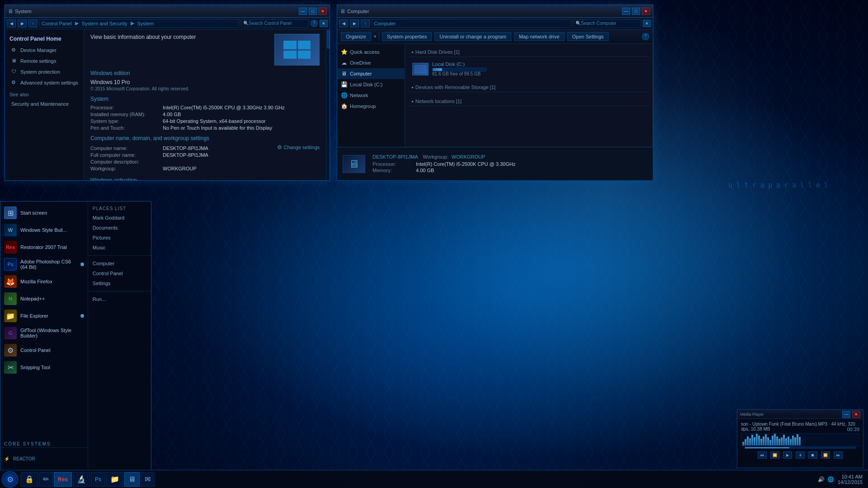 The image size is (868, 488). I want to click on minimize-button: —, so click(303, 11).